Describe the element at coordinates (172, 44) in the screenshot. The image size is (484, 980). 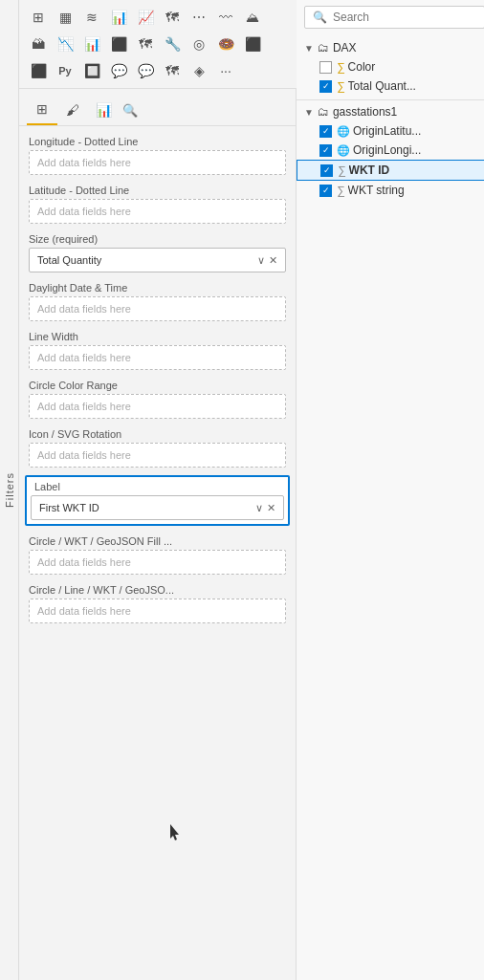
I see `toolbar-icon-15: 🔧` at that location.